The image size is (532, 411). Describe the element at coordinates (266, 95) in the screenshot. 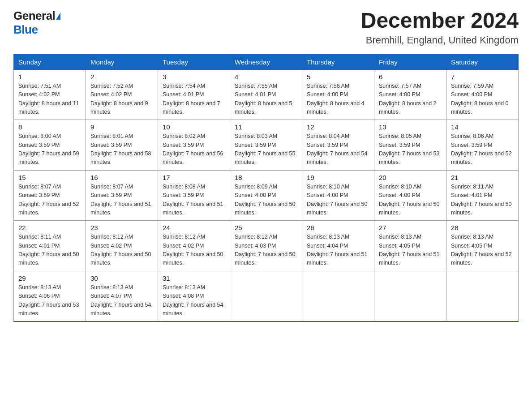

I see `calendar-cell: 4 Sunrise: 7:55 AMSunset: 4:01 PMDayligh…` at that location.